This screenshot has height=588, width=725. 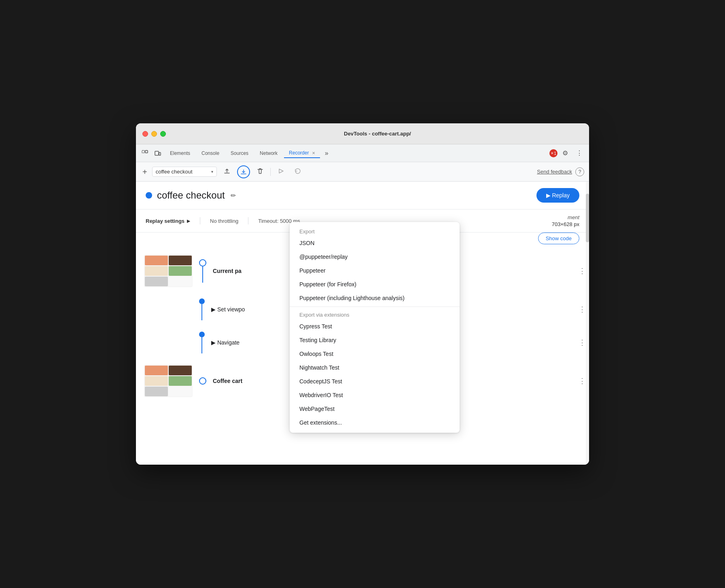 I want to click on devtools-tabs-bar: Elements Console Sources Network Recorde…, so click(x=362, y=153).